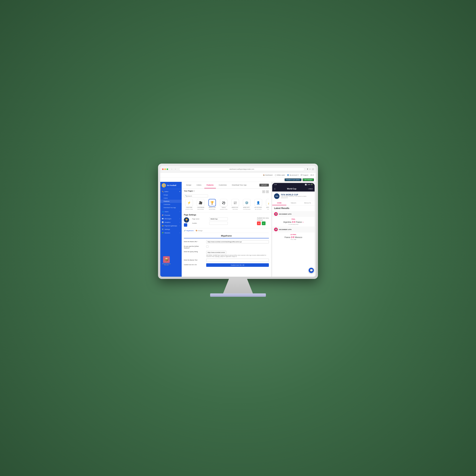 The image size is (476, 476). What do you see at coordinates (303, 222) in the screenshot?
I see `match1-arrow: ›` at bounding box center [303, 222].